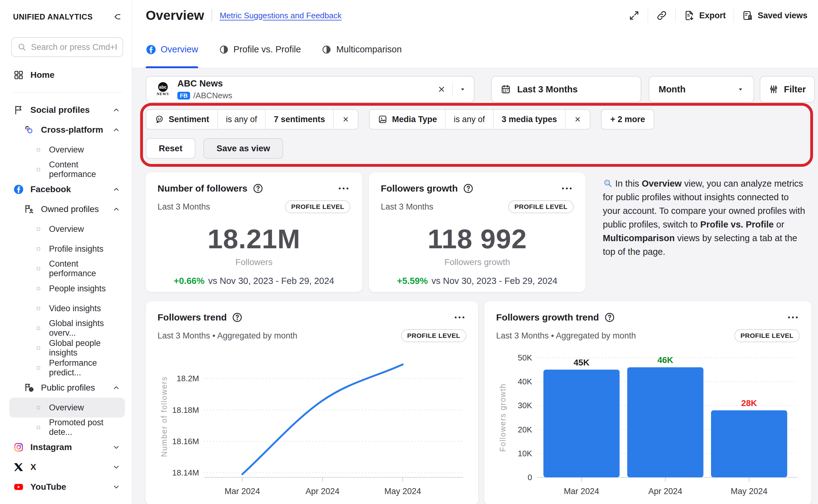 Image resolution: width=818 pixels, height=504 pixels. What do you see at coordinates (67, 229) in the screenshot?
I see `sidebar-item-owned-overview: Overview` at bounding box center [67, 229].